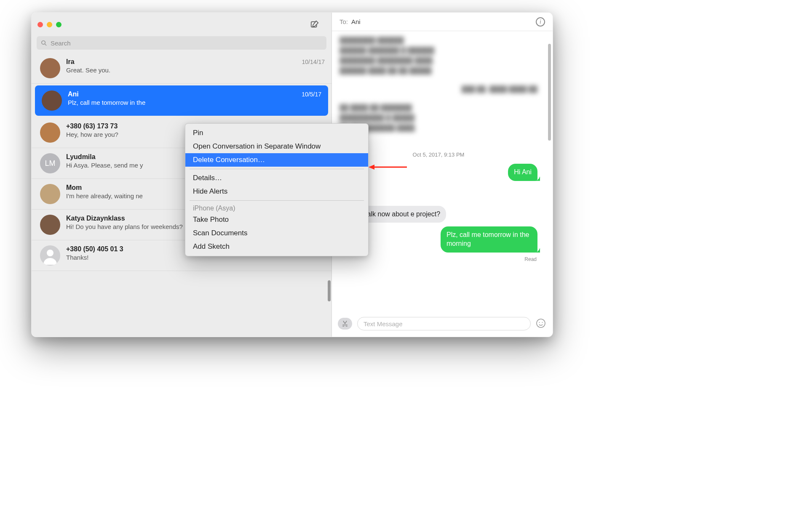 Image resolution: width=802 pixels, height=532 pixels. Describe the element at coordinates (540, 22) in the screenshot. I see `details-button: i` at that location.